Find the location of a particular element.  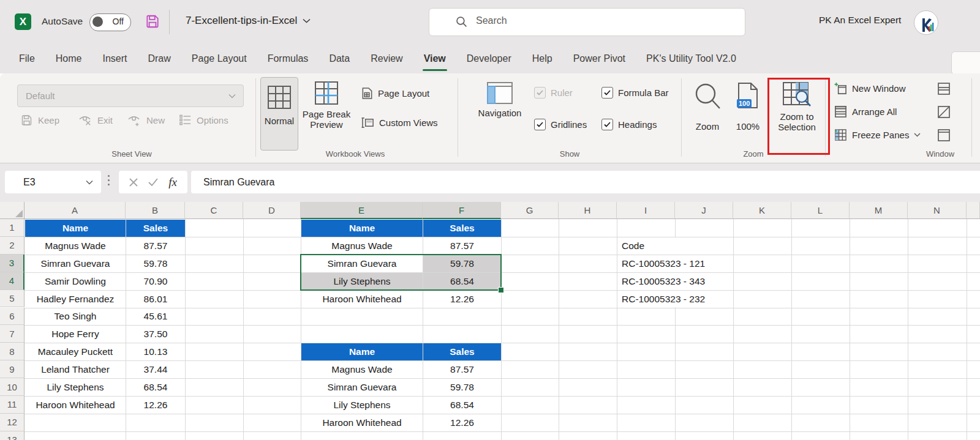

cell-F1: Sales is located at coordinates (462, 228).